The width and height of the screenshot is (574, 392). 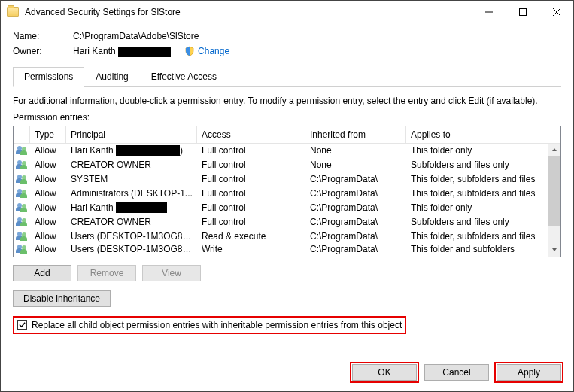 What do you see at coordinates (287, 208) in the screenshot?
I see `table-row: AllowHari Kanth ████████Full controlC:\P…` at bounding box center [287, 208].